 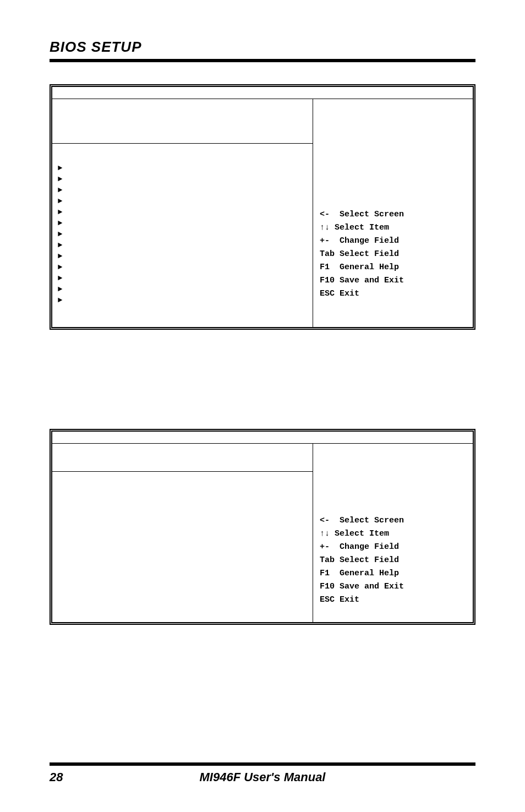 I want to click on bios-box-2-subheader-left, so click(x=183, y=457).